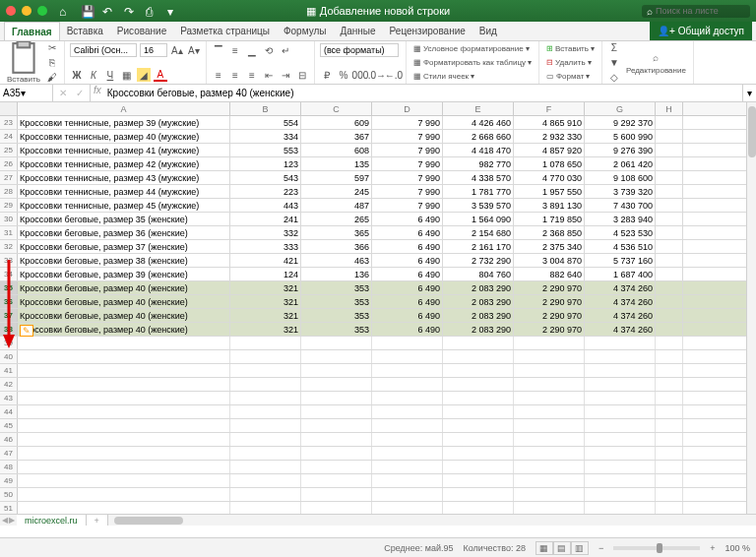 This screenshot has width=756, height=557. I want to click on column-header-G: G, so click(620, 108).